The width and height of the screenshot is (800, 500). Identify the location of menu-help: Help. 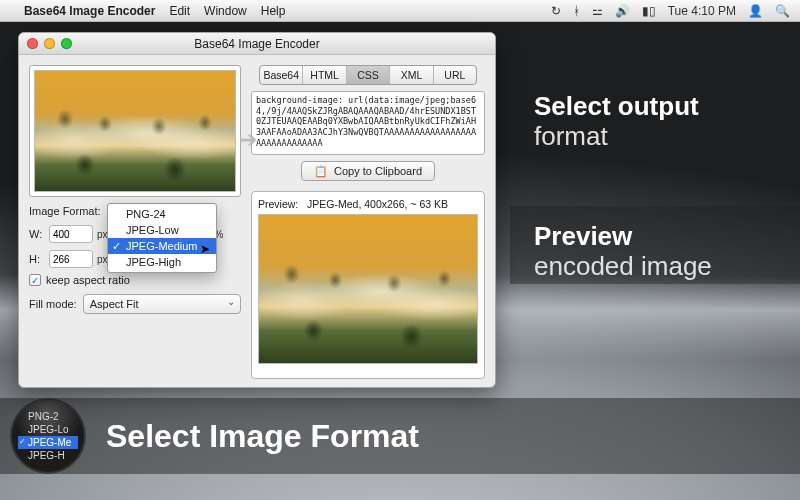
(274, 11).